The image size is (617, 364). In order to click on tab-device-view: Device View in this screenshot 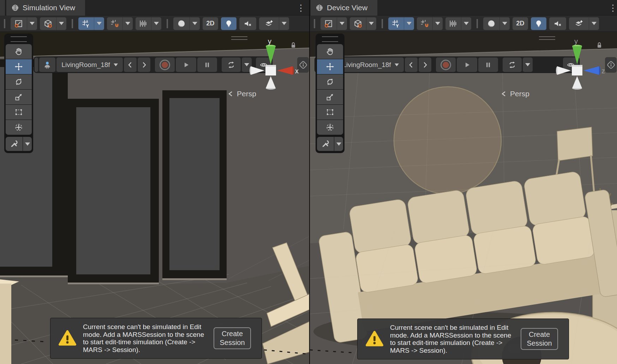, I will do `click(344, 8)`.